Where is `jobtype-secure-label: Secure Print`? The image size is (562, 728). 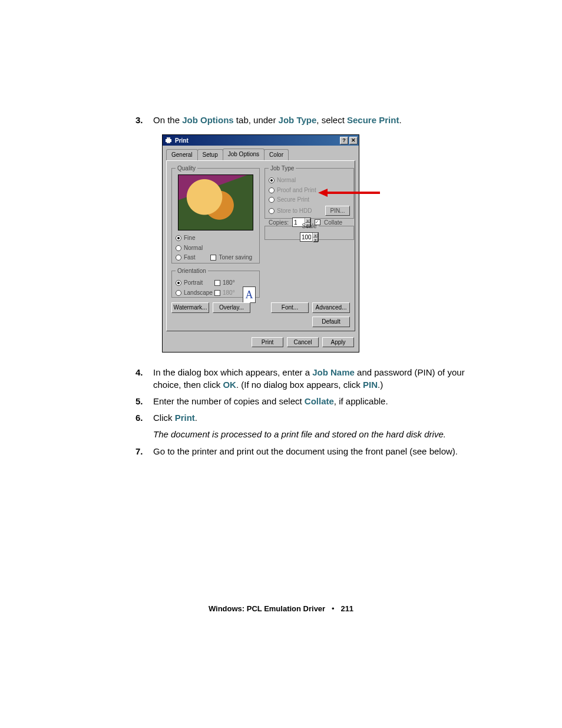 jobtype-secure-label: Secure Print is located at coordinates (293, 200).